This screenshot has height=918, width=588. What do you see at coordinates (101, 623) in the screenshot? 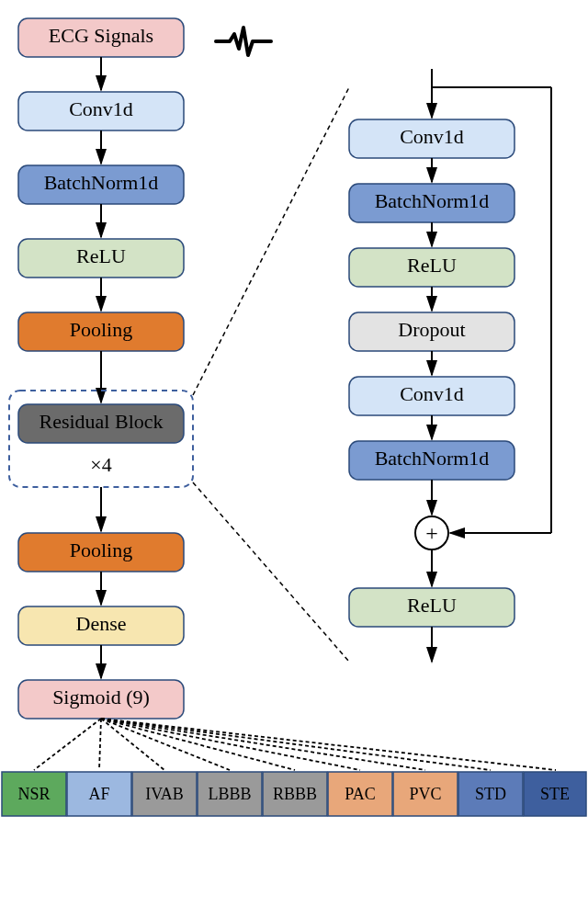
I see `dense-label: Dense` at bounding box center [101, 623].